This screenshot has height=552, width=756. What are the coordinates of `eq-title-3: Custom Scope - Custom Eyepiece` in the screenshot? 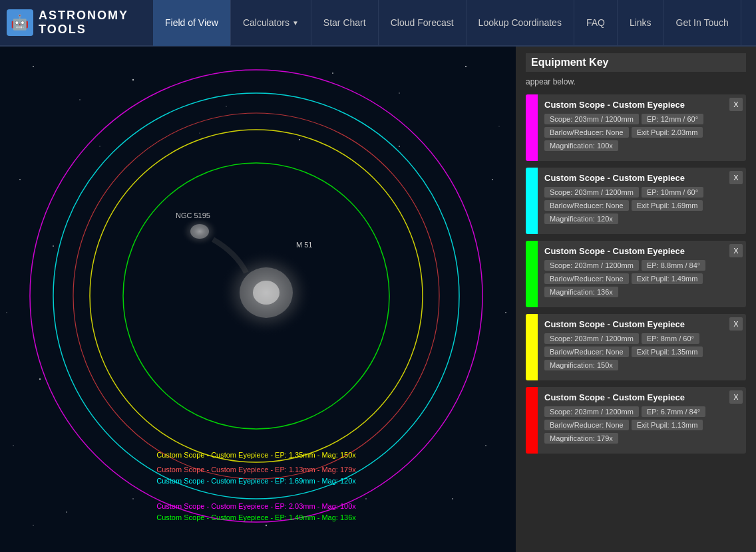 It's located at (642, 325).